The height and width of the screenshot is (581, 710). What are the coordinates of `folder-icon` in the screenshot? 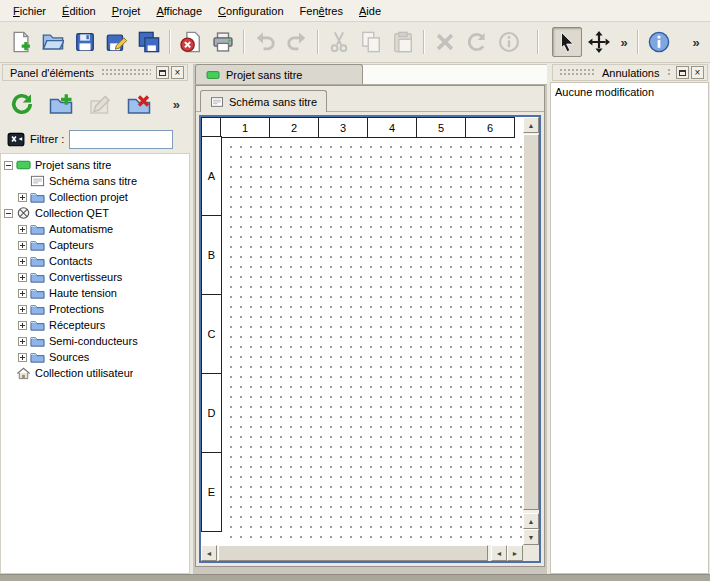 It's located at (38, 293).